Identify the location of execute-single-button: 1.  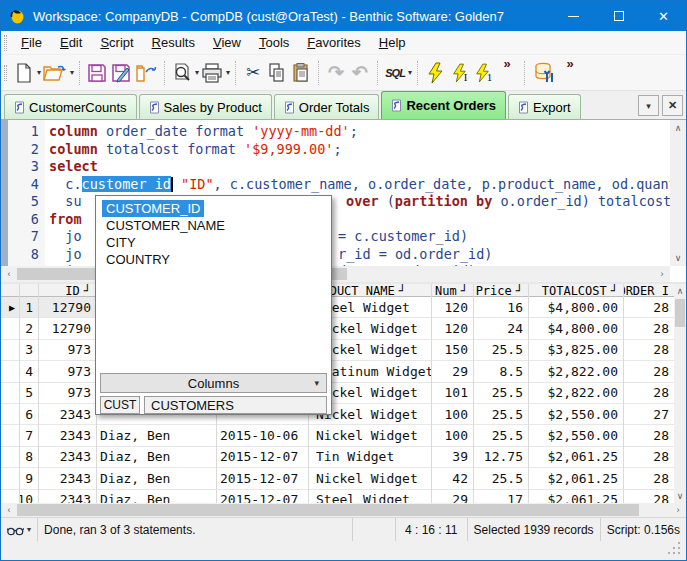
(483, 73).